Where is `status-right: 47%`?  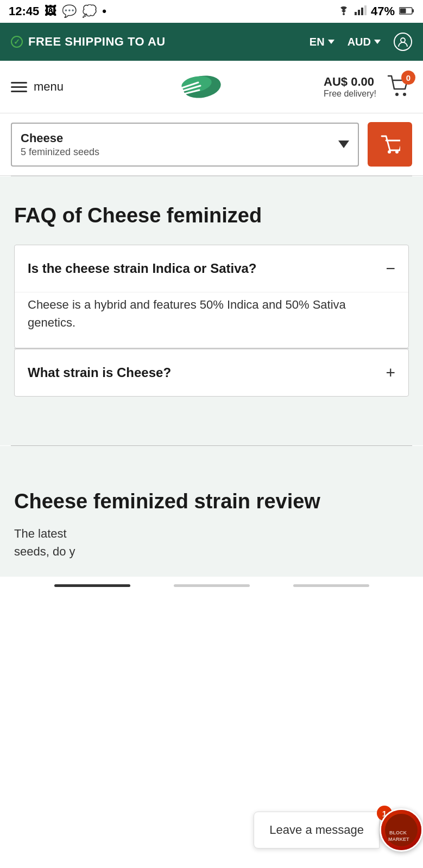
status-right: 47% is located at coordinates (376, 11).